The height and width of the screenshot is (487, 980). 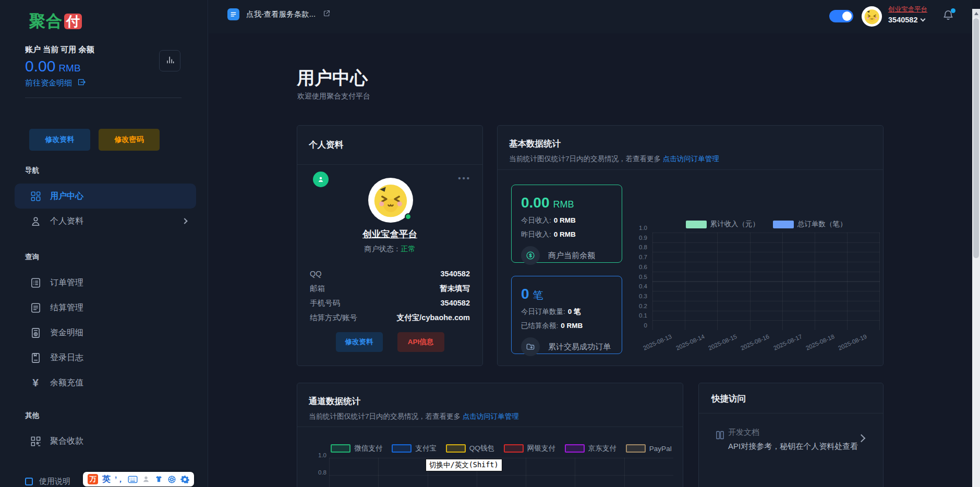 I want to click on profile-row: QQ3540582, so click(x=390, y=274).